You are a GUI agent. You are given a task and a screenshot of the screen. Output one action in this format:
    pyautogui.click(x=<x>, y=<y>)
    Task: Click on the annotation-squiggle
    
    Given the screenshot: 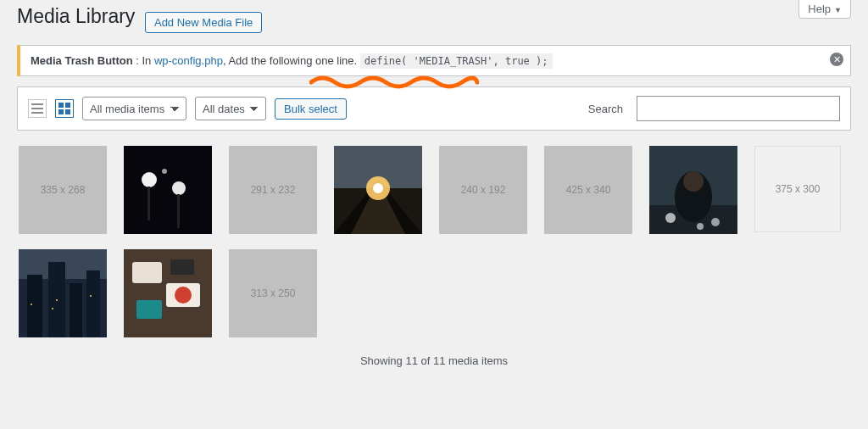 What is the action you would take?
    pyautogui.click(x=394, y=82)
    